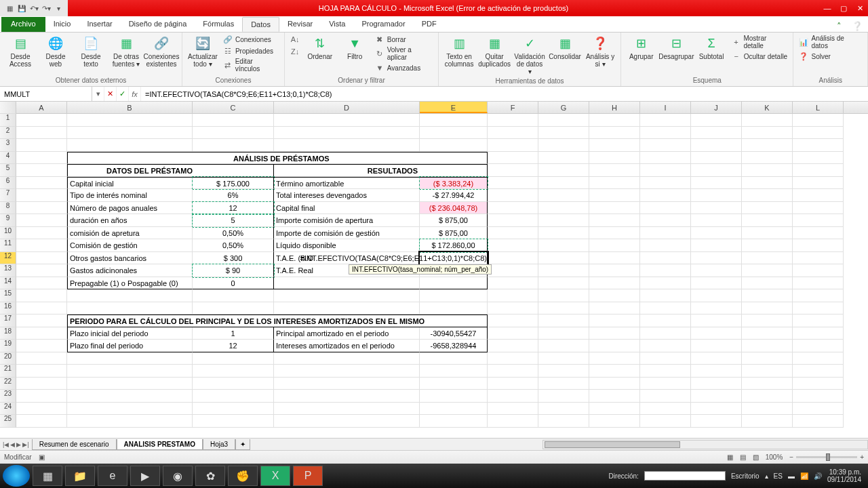 This screenshot has height=488, width=868. Describe the element at coordinates (337, 24) in the screenshot. I see `tab-vista: Vista` at that location.